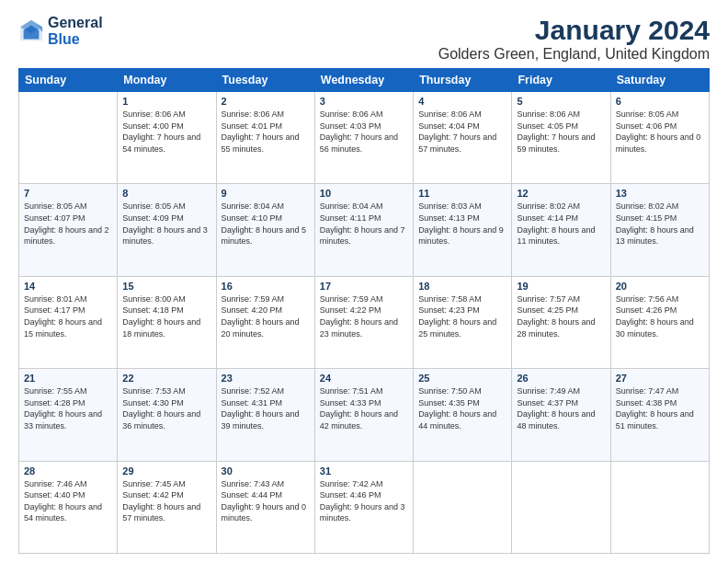  What do you see at coordinates (266, 193) in the screenshot?
I see `day-number: 9` at bounding box center [266, 193].